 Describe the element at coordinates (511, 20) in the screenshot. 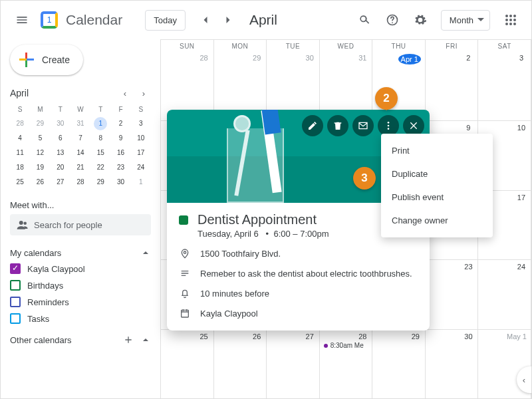

I see `apps-button` at that location.